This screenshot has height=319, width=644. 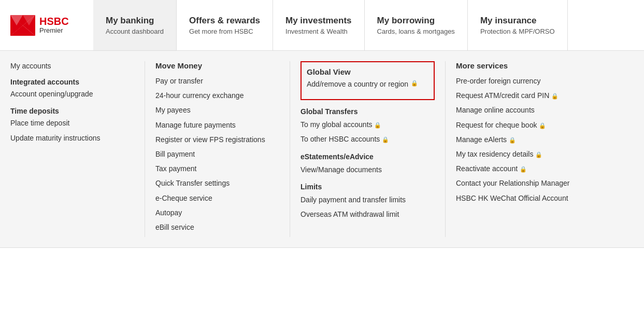 What do you see at coordinates (518, 149) in the screenshot?
I see `dropdown-col-more-services: More services Pre-order foreign currency…` at bounding box center [518, 149].